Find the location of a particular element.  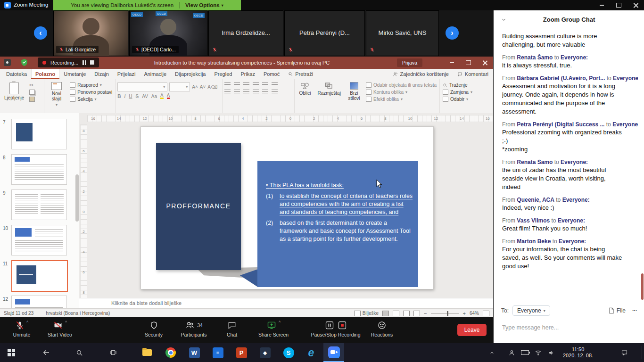

zoom-slider-thumb is located at coordinates (448, 313).